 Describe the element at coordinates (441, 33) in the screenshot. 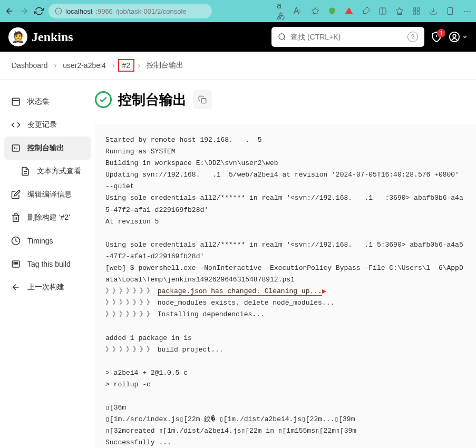

I see `alert-count: 1` at that location.